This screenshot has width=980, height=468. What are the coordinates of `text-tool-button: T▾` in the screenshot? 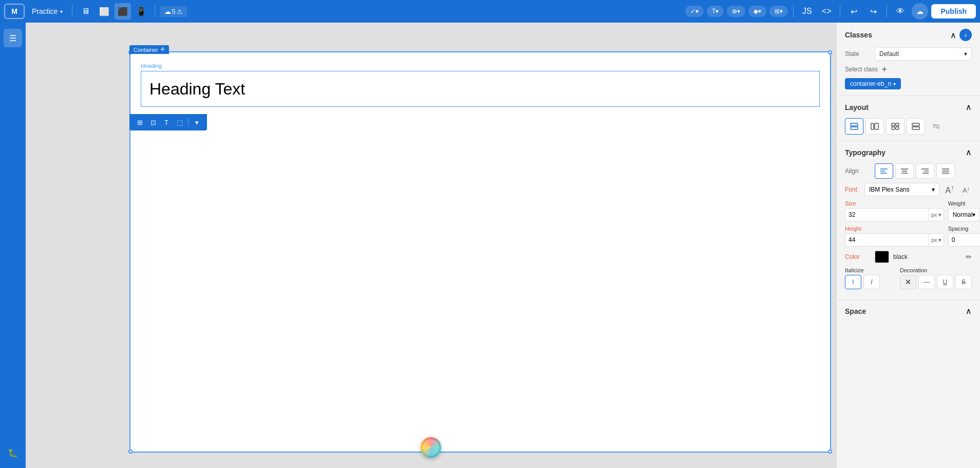 It's located at (715, 11).